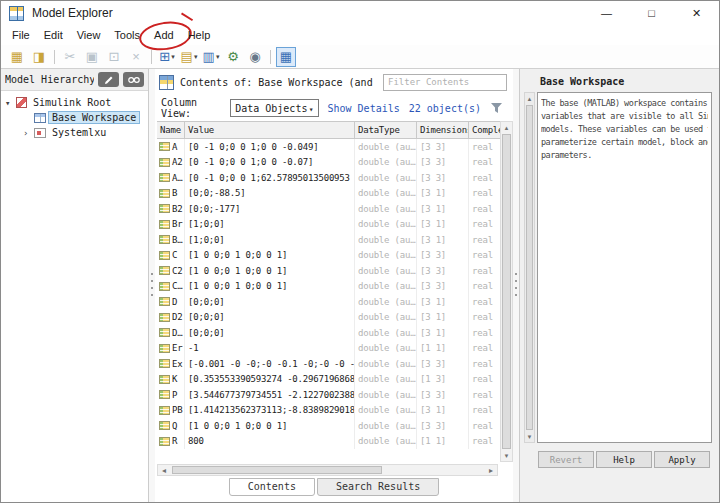  Describe the element at coordinates (506, 292) in the screenshot. I see `vertical-scrollbar-thumb` at that location.